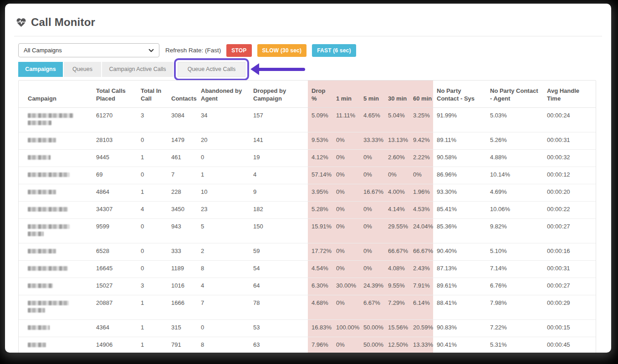 This screenshot has width=618, height=364. Describe the element at coordinates (278, 69) in the screenshot. I see `annotation-arrow` at that location.